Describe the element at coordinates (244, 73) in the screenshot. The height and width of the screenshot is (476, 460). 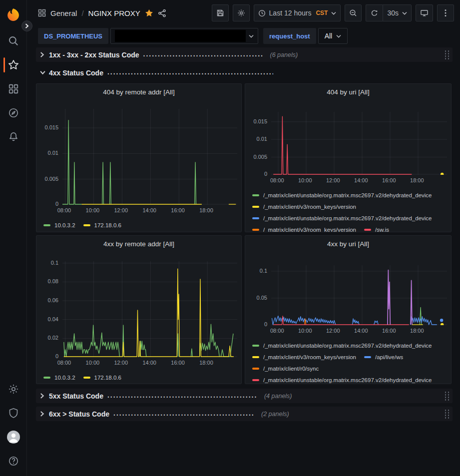
I see `row-header-4xx: 4xx Status Code ........................…` at that location.